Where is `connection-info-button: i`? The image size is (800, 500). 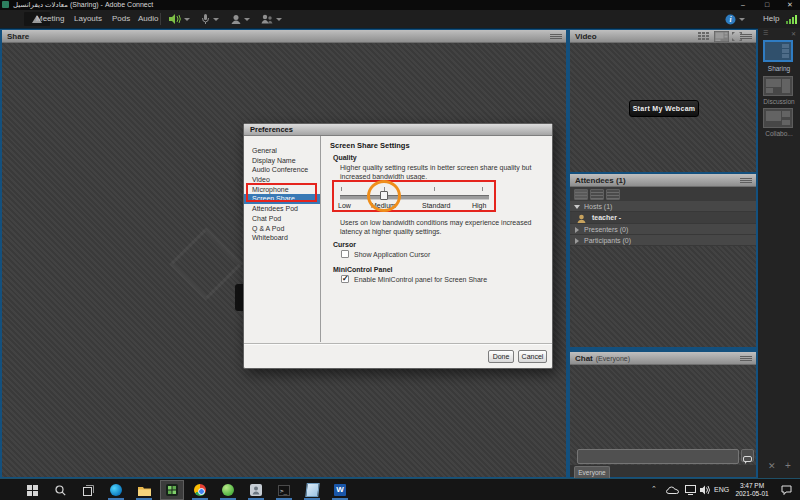 connection-info-button: i is located at coordinates (735, 19).